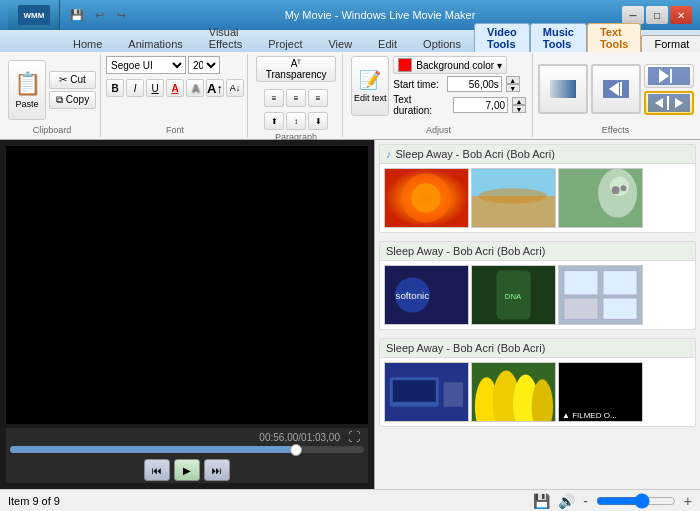 The height and width of the screenshot is (511, 700). Describe the element at coordinates (442, 44) in the screenshot. I see `tab-options: Options` at that location.